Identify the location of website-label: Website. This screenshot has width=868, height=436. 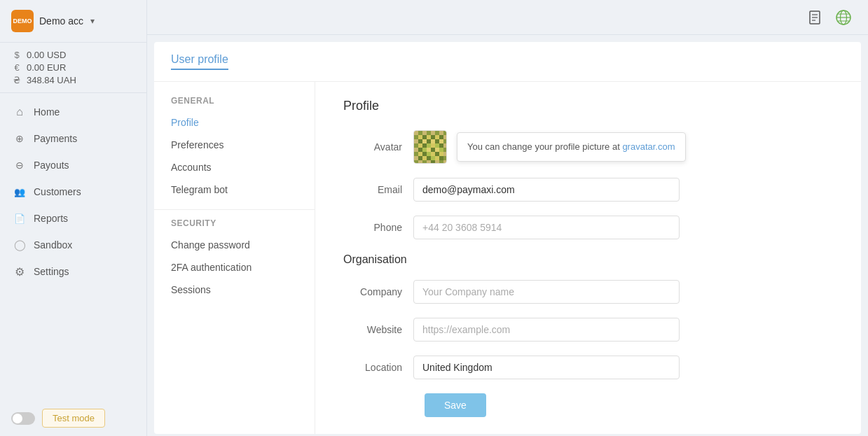
(378, 330).